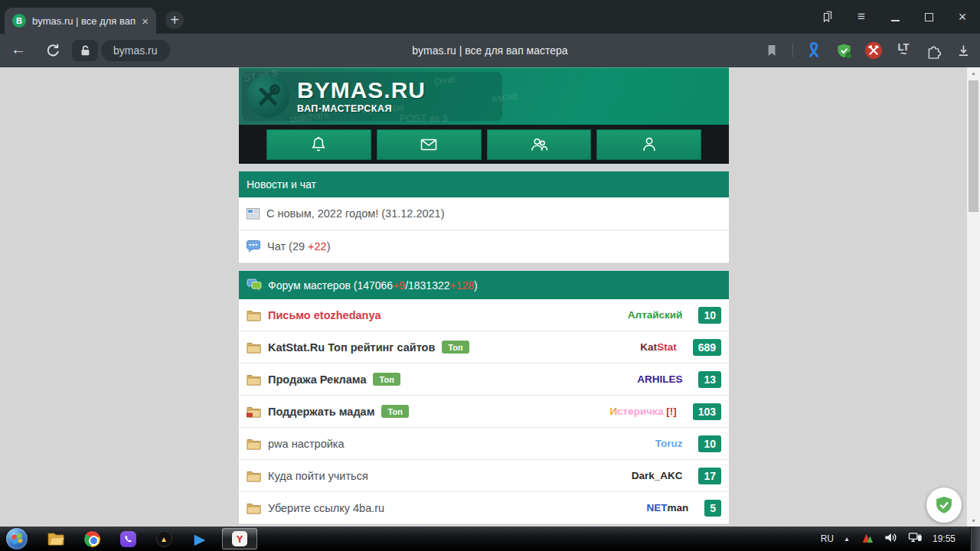 This screenshot has width=980, height=551. I want to click on topic-title: Куда пойти учиться, so click(318, 476).